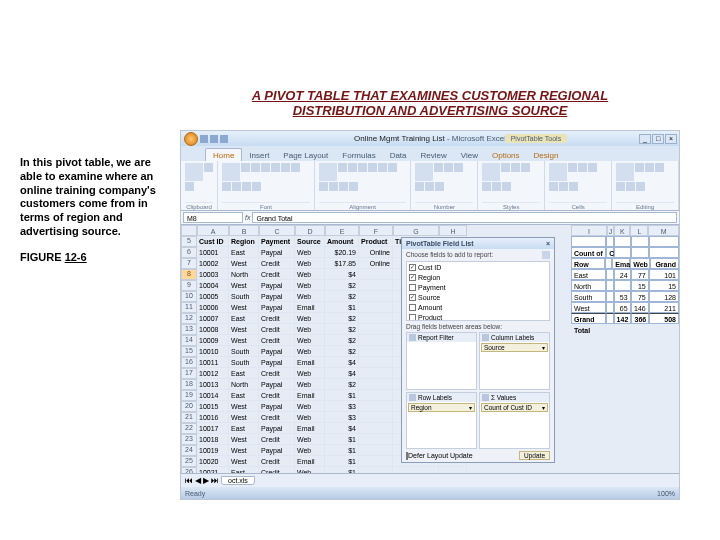 The width and height of the screenshot is (720, 540). What do you see at coordinates (213, 330) in the screenshot?
I see `cell: 10008` at bounding box center [213, 330].